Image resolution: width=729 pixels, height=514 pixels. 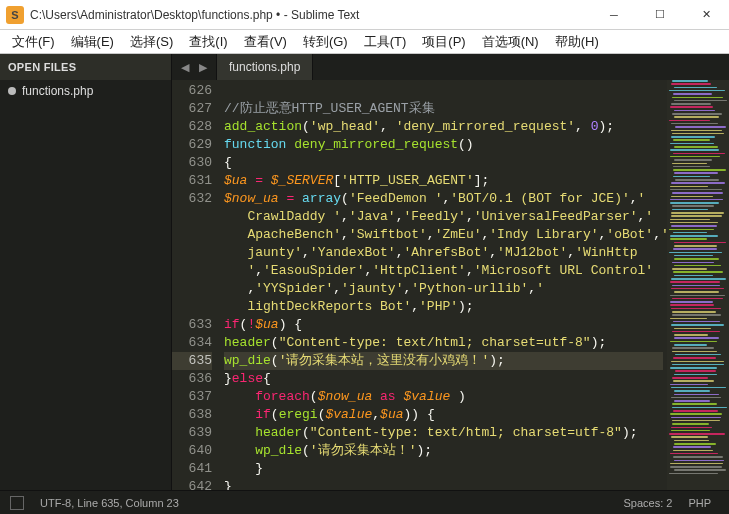 What do you see at coordinates (648, 503) in the screenshot?
I see `status-indent: Spaces: 2` at bounding box center [648, 503].